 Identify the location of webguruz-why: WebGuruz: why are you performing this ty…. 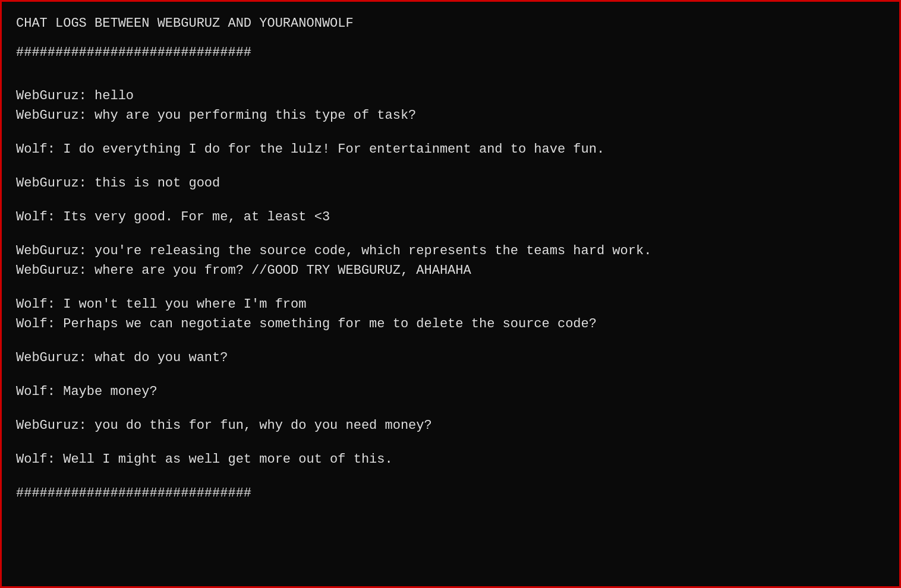
(450, 115).